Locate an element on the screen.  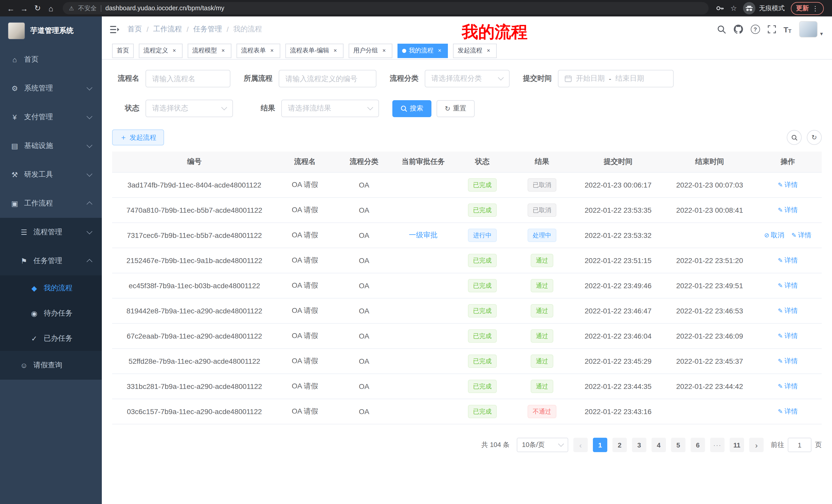
reload-icon: ↻ is located at coordinates (37, 8).